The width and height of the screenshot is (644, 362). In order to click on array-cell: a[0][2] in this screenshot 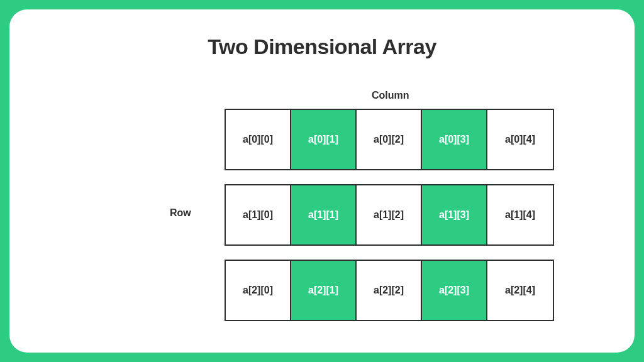, I will do `click(389, 140)`.